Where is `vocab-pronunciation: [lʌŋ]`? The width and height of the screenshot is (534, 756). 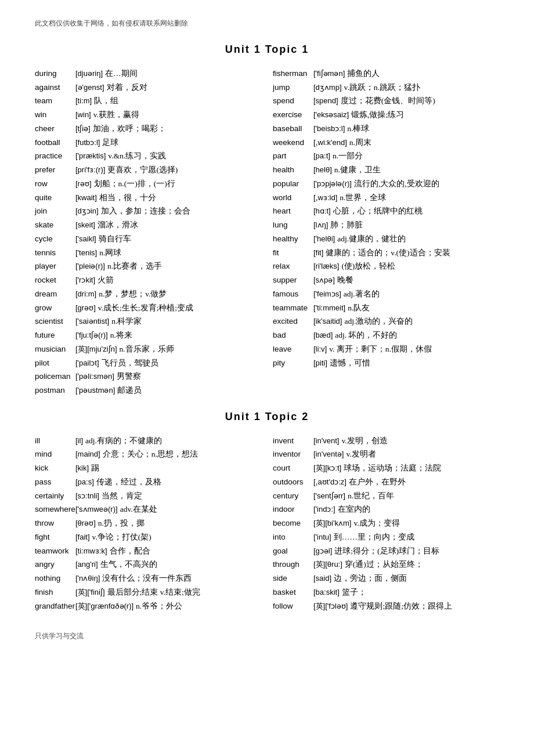 vocab-pronunciation: [lʌŋ] is located at coordinates (320, 225).